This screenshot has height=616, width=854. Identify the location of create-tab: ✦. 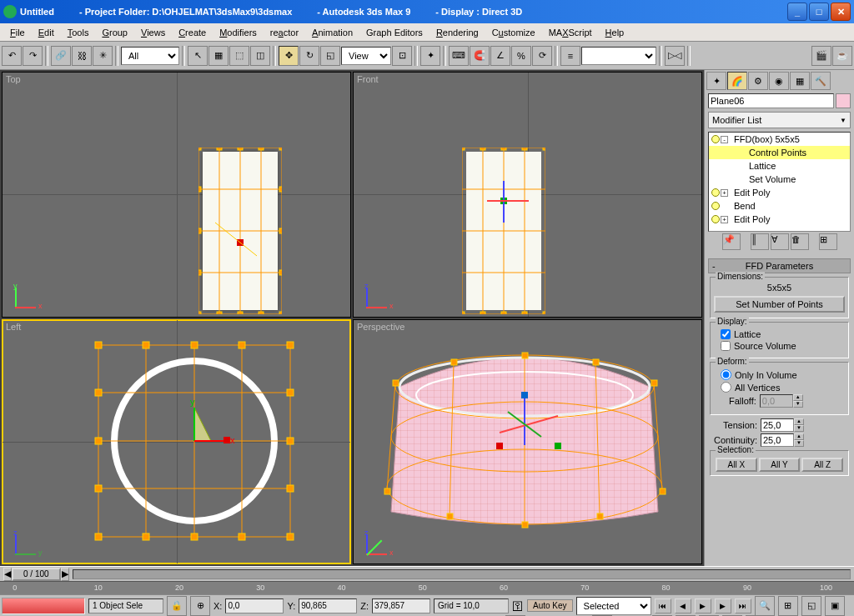
(716, 81).